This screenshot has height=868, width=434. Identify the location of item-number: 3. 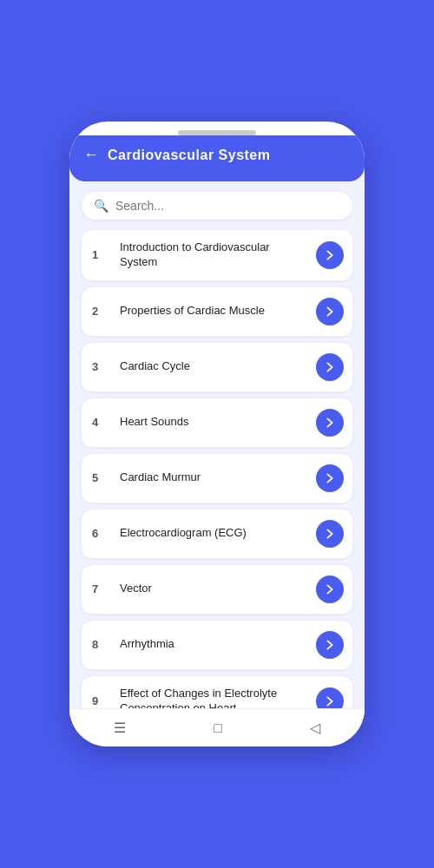
(102, 366).